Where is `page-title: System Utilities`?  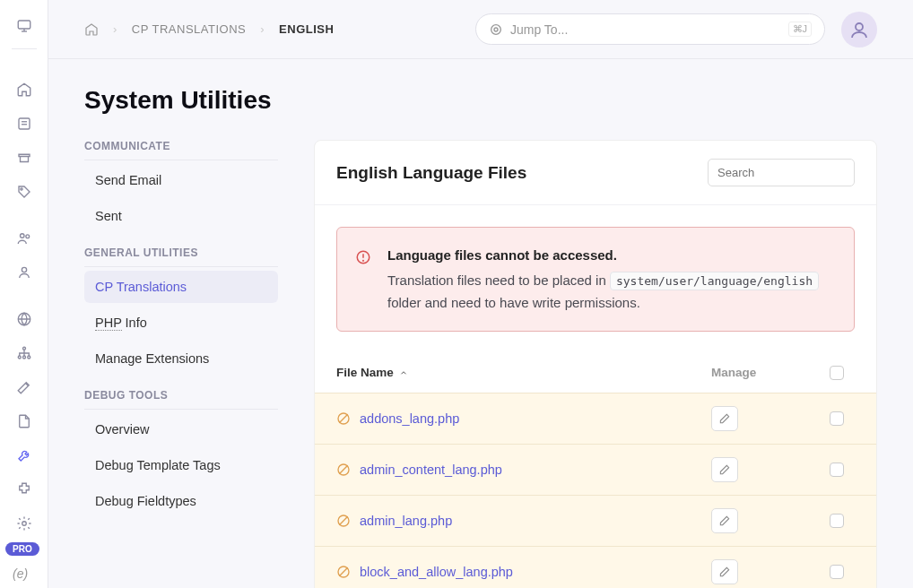 page-title: System Utilities is located at coordinates (481, 100).